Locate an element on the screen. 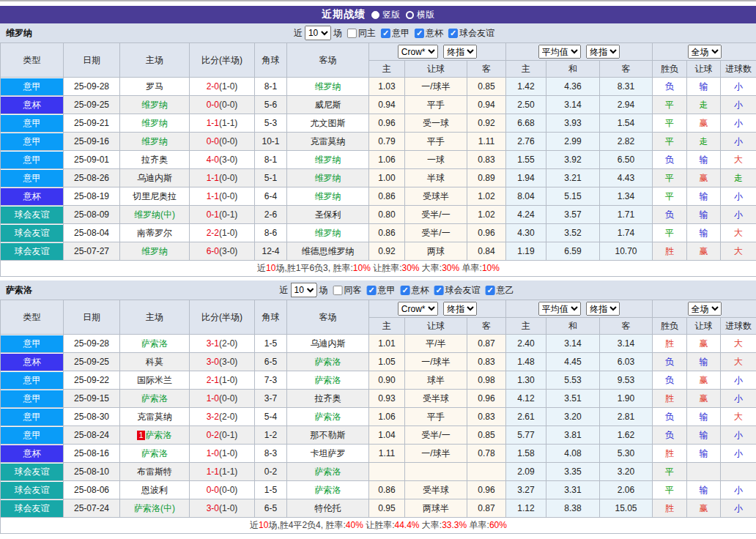 The image size is (756, 539). result-handicap-value: 输 is located at coordinates (704, 196).